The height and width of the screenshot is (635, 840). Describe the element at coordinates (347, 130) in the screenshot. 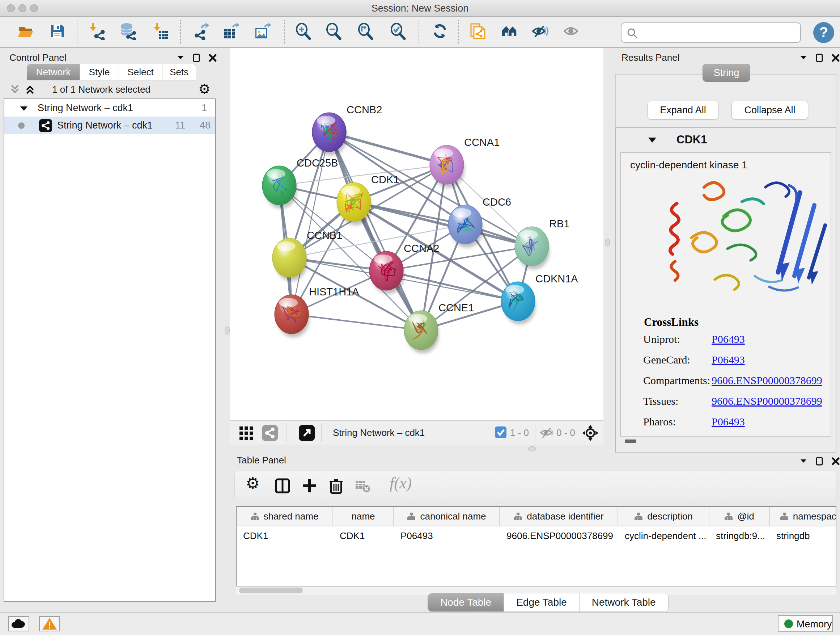

I see `node-CCNB2: CCNB2` at that location.